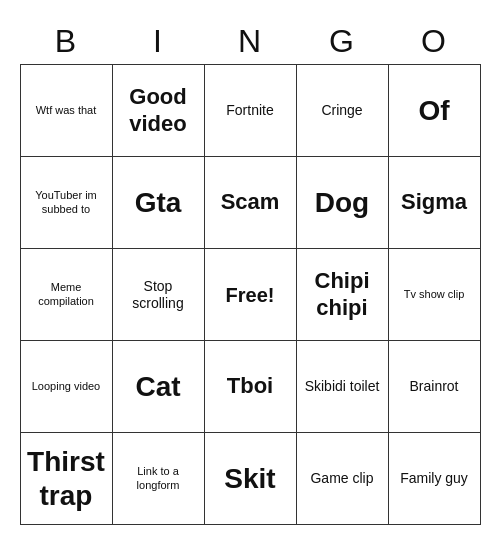 The height and width of the screenshot is (544, 500). Describe the element at coordinates (66, 294) in the screenshot. I see `cell-text: Meme compilation` at that location.